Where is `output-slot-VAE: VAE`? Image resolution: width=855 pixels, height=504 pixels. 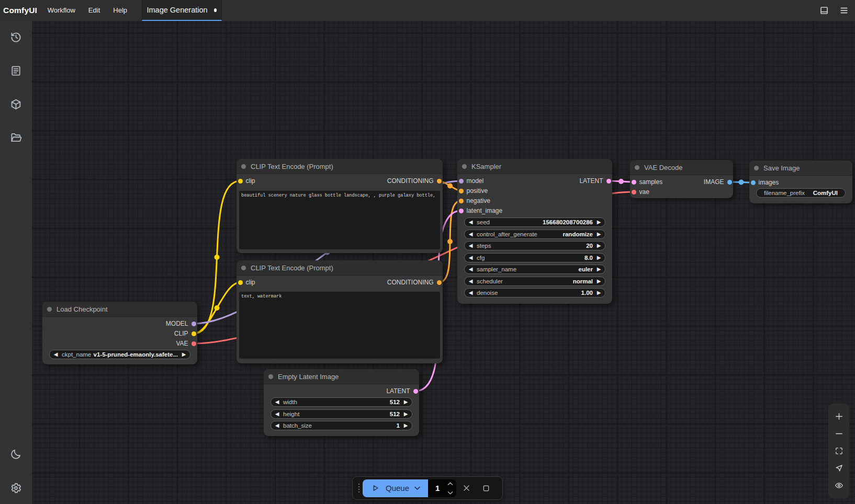 output-slot-VAE: VAE is located at coordinates (186, 343).